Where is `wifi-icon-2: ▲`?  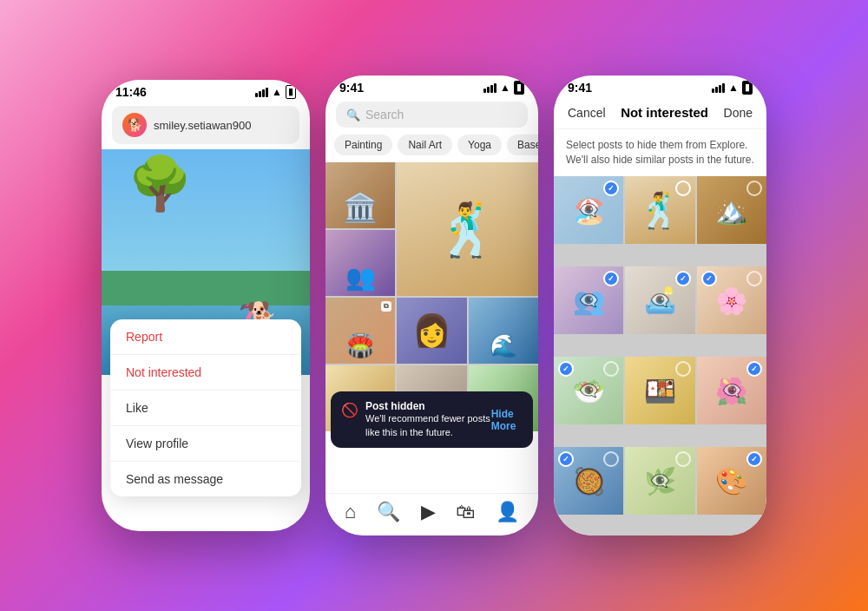 wifi-icon-2: ▲ is located at coordinates (505, 88).